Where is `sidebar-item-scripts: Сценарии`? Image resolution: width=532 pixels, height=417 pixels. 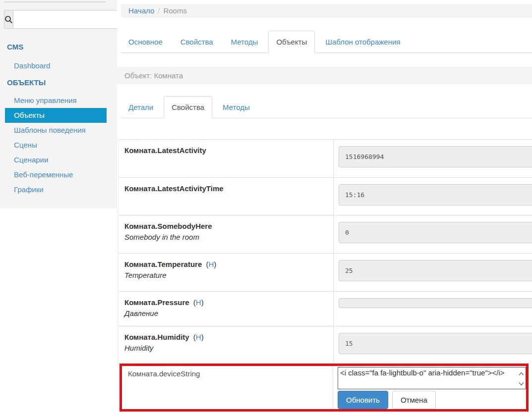
sidebar-item-scripts: Сценарии is located at coordinates (59, 160).